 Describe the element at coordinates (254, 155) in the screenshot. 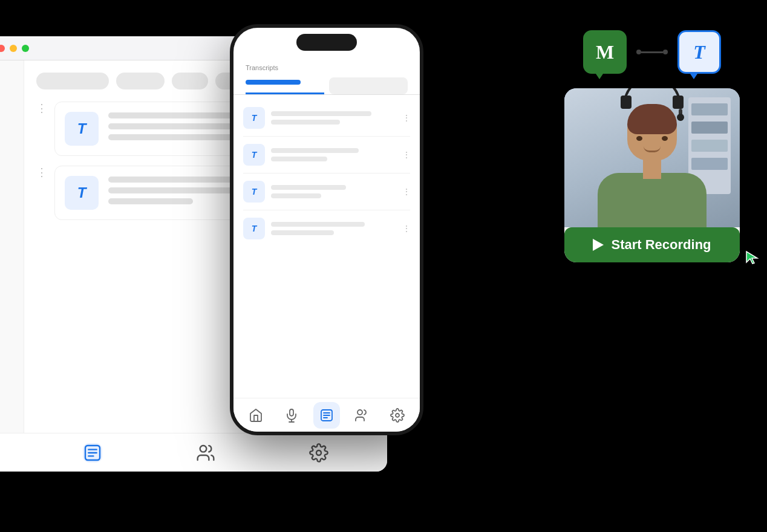

I see `phone-item-icon-2: T` at that location.